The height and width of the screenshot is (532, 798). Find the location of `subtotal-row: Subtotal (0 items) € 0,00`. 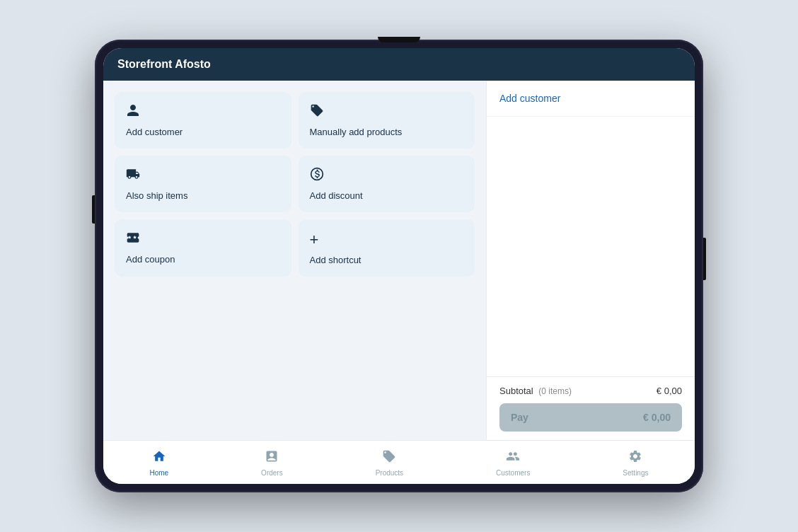

subtotal-row: Subtotal (0 items) € 0,00 is located at coordinates (591, 391).